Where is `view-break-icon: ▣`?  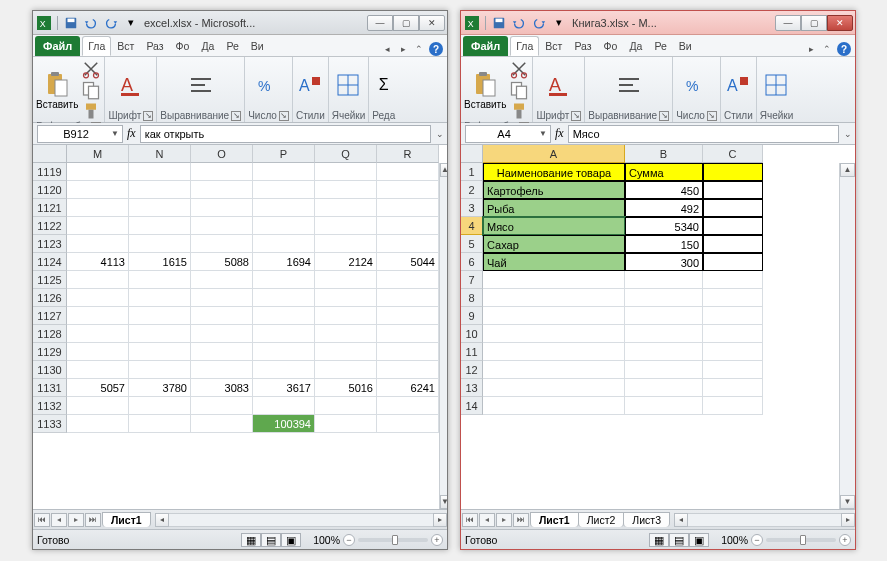 view-break-icon: ▣ is located at coordinates (291, 540).